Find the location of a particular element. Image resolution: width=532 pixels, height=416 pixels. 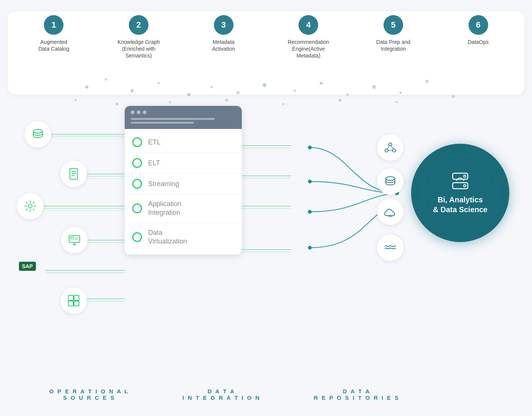

cloud-icon-circle is located at coordinates (390, 212).